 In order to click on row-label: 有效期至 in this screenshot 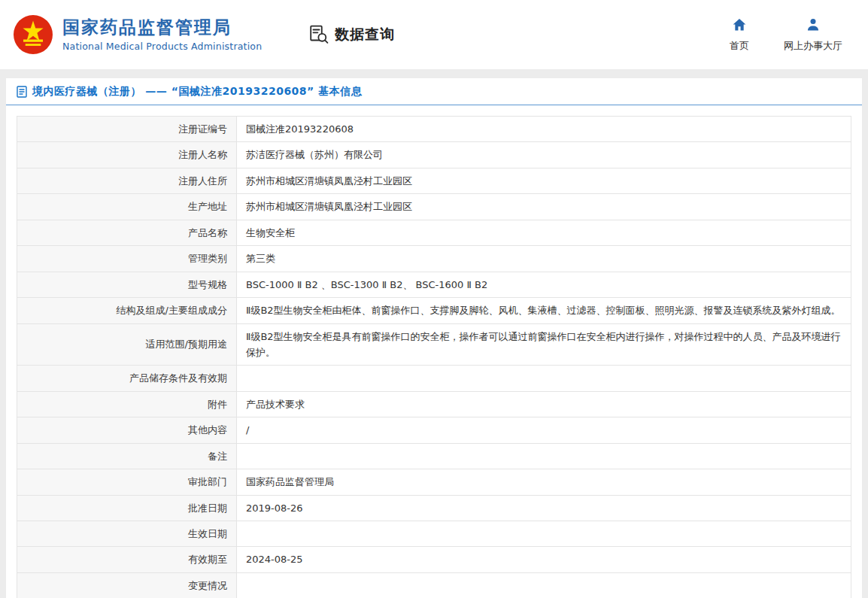, I will do `click(127, 560)`.